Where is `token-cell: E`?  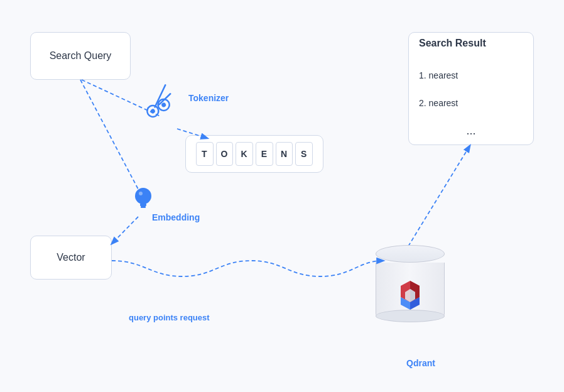 token-cell: E is located at coordinates (264, 154).